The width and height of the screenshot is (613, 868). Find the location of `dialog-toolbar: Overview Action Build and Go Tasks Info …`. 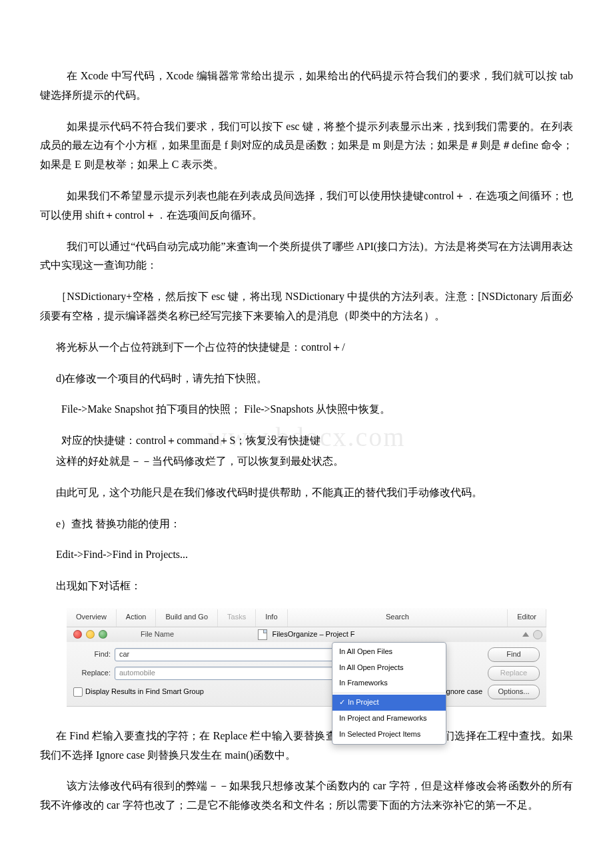

dialog-toolbar: Overview Action Build and Go Tasks Info … is located at coordinates (306, 617).